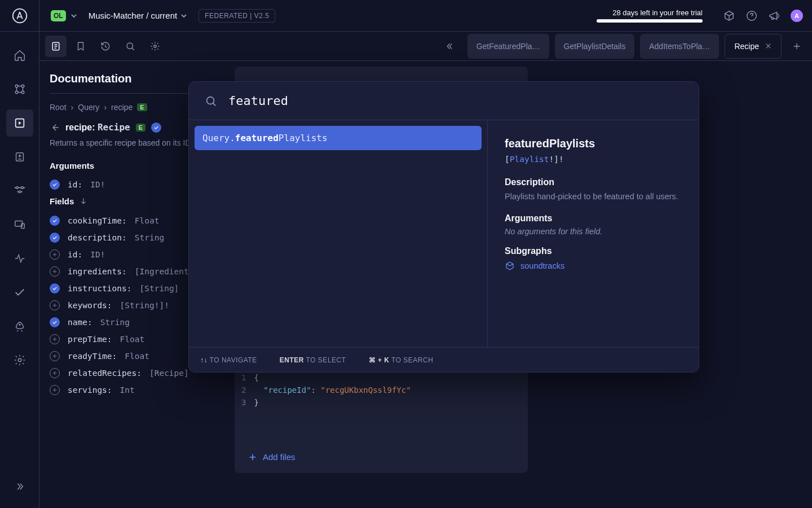 Image resolution: width=812 pixels, height=508 pixels. I want to click on tab-get-featured: GetFeaturedPla…, so click(509, 46).